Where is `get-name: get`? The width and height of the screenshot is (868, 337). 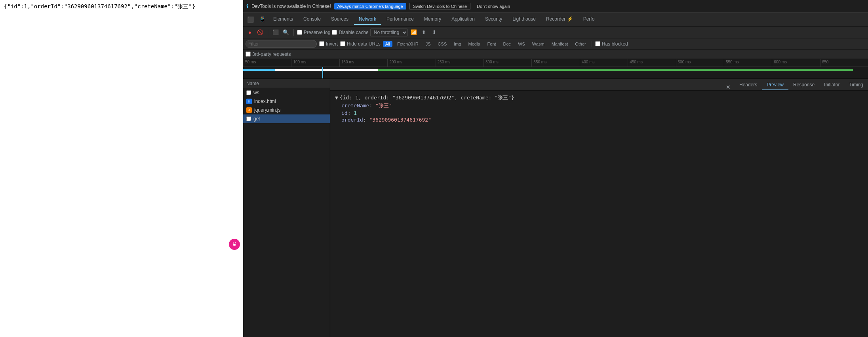
get-name: get is located at coordinates (257, 119).